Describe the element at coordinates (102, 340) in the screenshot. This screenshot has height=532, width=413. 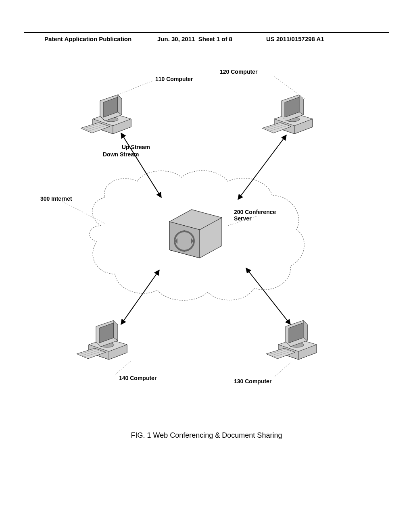
I see `computer-140-icon` at that location.